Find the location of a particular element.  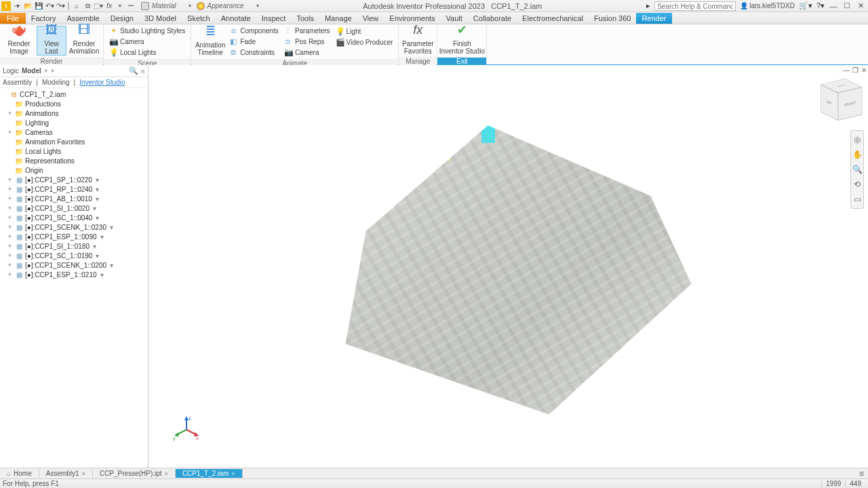

tab-3d-model: 3D Model is located at coordinates (160, 18).